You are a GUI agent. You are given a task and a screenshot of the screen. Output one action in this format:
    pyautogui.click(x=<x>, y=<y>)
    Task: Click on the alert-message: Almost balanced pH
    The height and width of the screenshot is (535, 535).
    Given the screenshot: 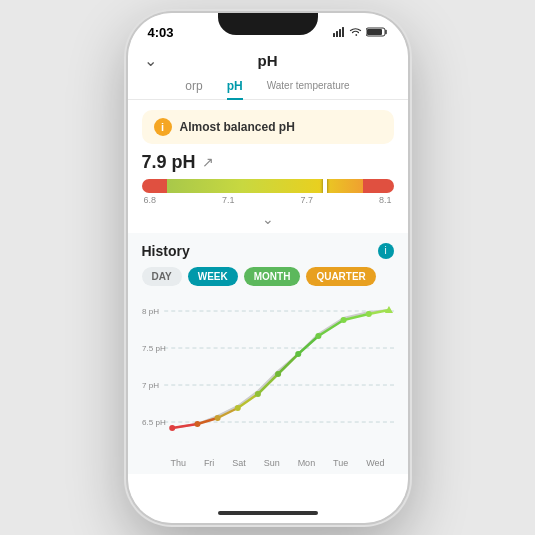 What is the action you would take?
    pyautogui.click(x=238, y=127)
    